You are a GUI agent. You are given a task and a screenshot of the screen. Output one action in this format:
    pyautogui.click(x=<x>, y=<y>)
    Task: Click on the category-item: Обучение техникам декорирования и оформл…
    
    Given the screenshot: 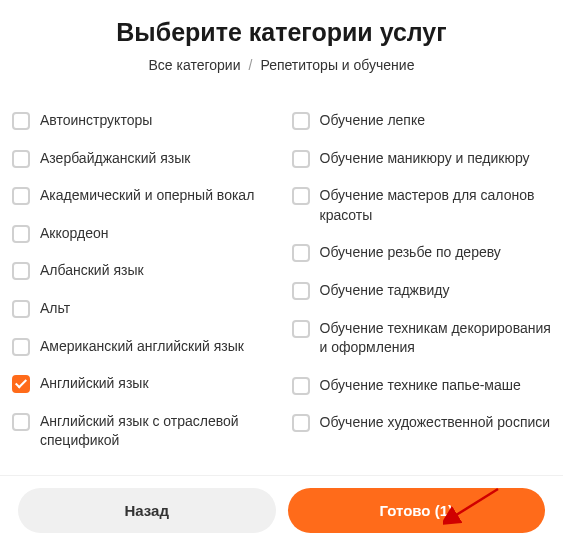 What is the action you would take?
    pyautogui.click(x=422, y=338)
    